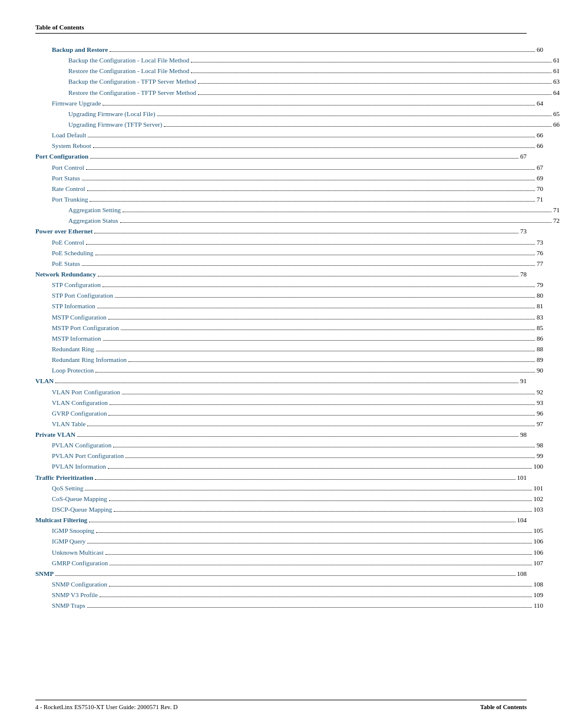 Image resolution: width=562 pixels, height=728 pixels. What do you see at coordinates (73, 349) in the screenshot?
I see `toc-label: Redundant Ring` at bounding box center [73, 349].